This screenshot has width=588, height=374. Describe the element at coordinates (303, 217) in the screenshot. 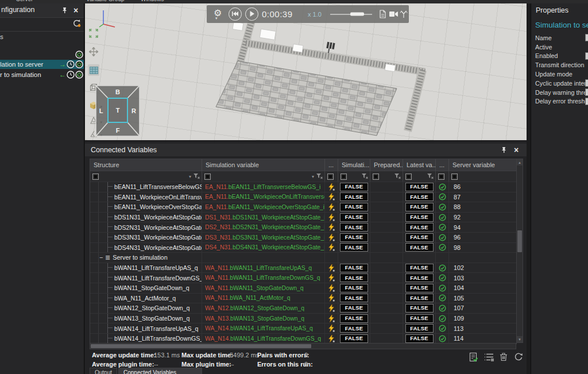

I see `table-row: bDS1N31_WorkpieceAtStopGate_i DS1_N31.bD…` at that location.